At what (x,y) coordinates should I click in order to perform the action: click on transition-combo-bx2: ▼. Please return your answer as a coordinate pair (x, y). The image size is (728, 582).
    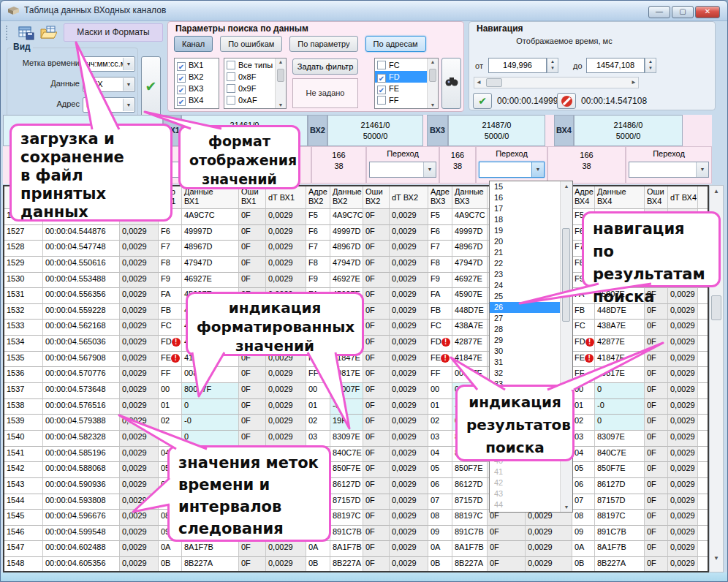
    Looking at the image, I should click on (403, 170).